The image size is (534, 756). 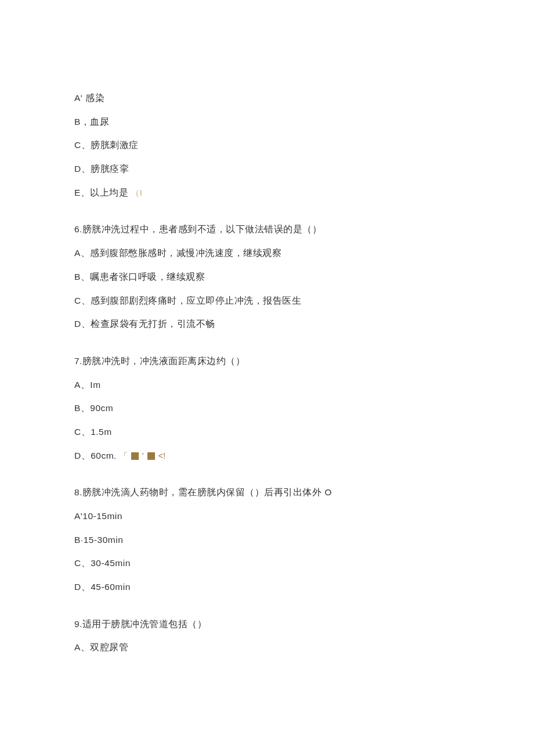 What do you see at coordinates (272, 492) in the screenshot?
I see `q8-stem: 8.膀胱冲洗滴人药物时，需在膀胱内保留（）后再引出体外 O` at bounding box center [272, 492].